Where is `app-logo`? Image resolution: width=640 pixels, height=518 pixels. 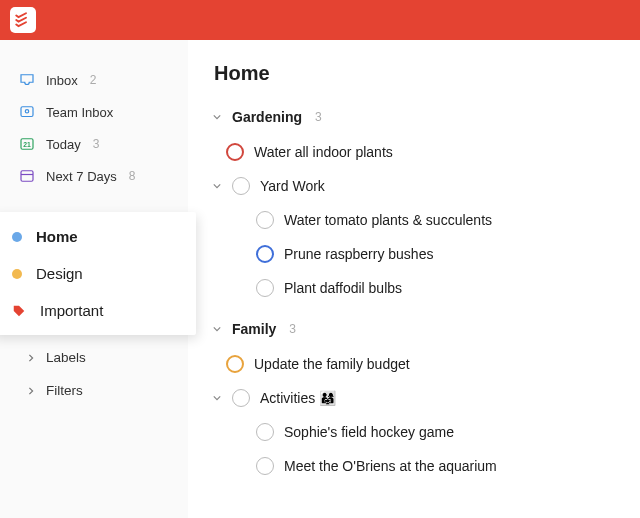 app-logo is located at coordinates (23, 20).